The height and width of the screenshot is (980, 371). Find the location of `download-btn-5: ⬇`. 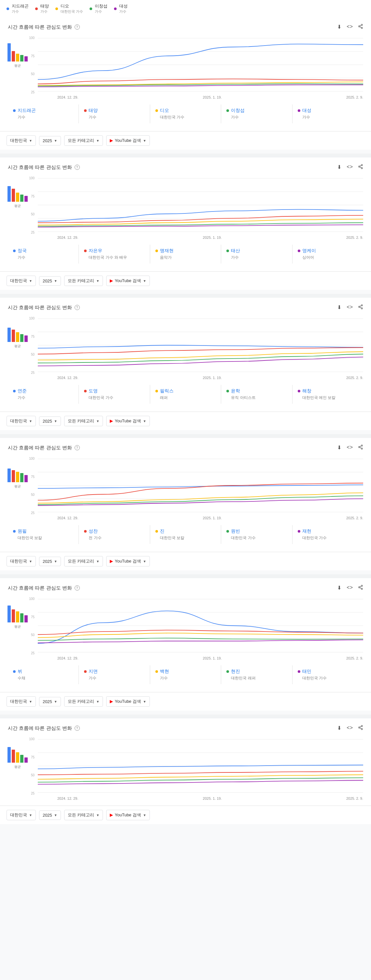

download-btn-5: ⬇ is located at coordinates (339, 728).